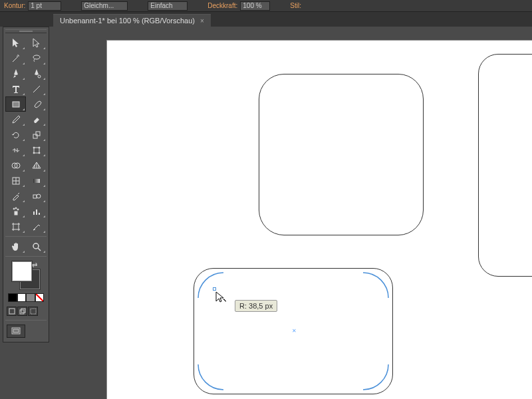  Describe the element at coordinates (36, 181) in the screenshot. I see `gradient-tool` at that location.